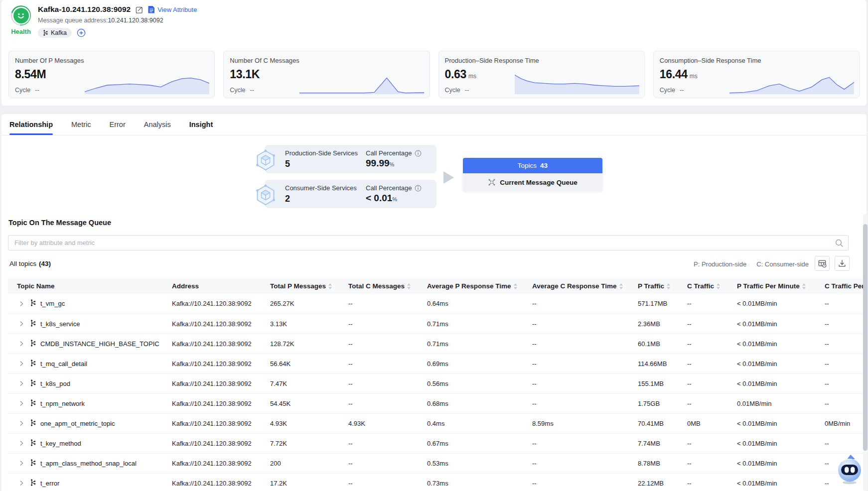  I want to click on table-row: t_vm_gc Kafka://10.241.120.38:9092265.27…, so click(437, 304).